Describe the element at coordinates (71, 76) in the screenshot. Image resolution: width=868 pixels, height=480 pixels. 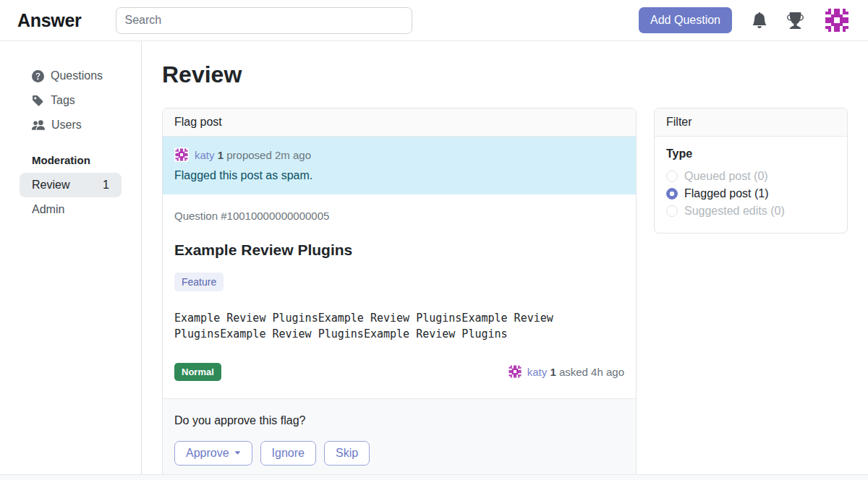
I see `sidebar-item-questions: Questions` at that location.